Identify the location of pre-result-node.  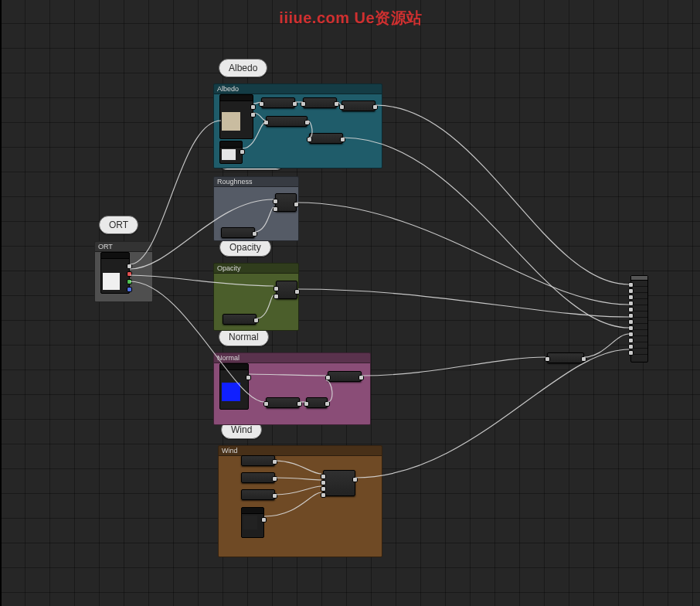
(566, 358).